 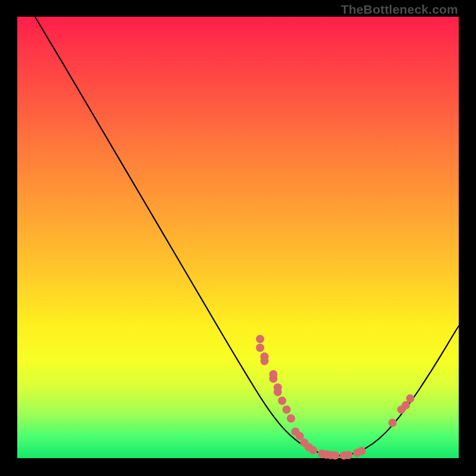 I want to click on data-points, so click(x=335, y=397).